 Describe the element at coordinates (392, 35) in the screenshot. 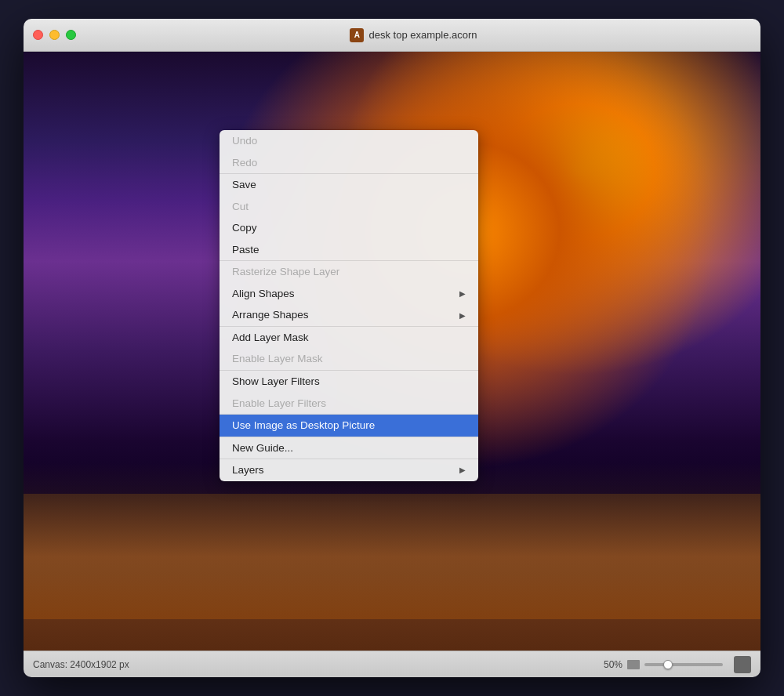

I see `titlebar: A desk top example.acorn` at that location.